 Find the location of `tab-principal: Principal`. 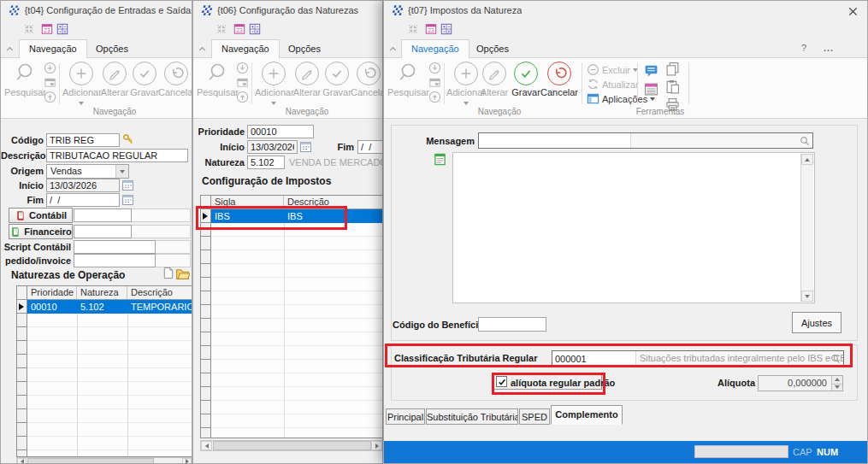

tab-principal: Principal is located at coordinates (405, 417).